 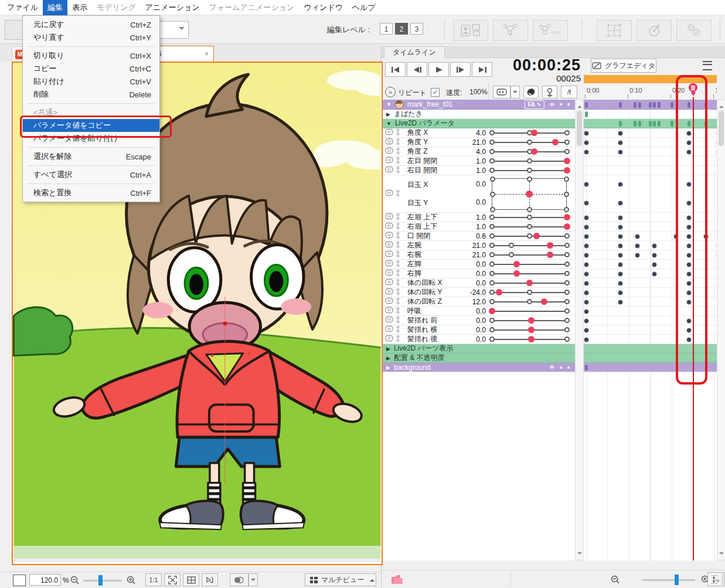 What do you see at coordinates (651, 330) in the screenshot?
I see `keyframe-grid` at bounding box center [651, 330].